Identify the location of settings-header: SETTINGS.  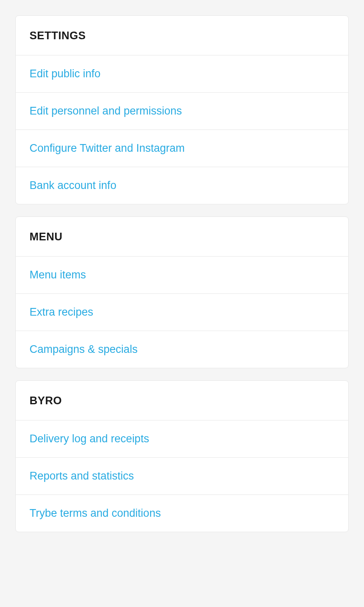
(182, 36).